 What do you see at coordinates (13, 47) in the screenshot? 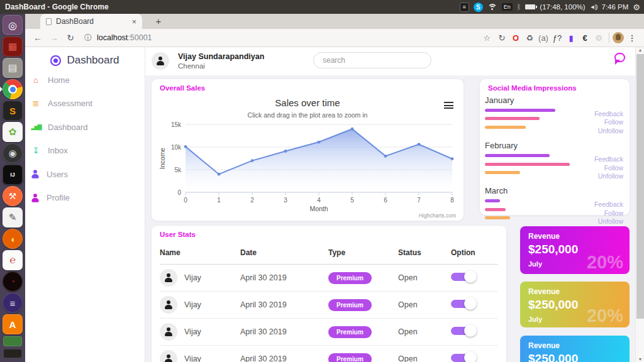
I see `workspace-red-icon-glyph: ▦` at bounding box center [13, 47].